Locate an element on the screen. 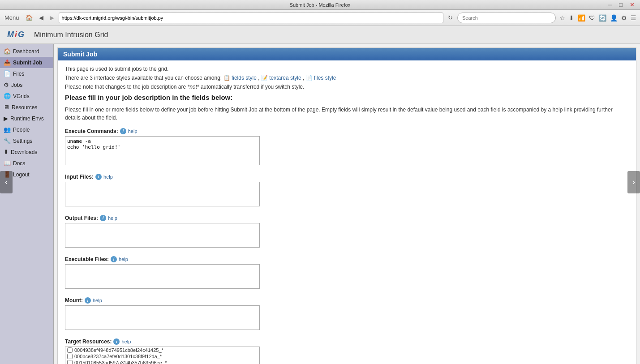 Image resolution: width=640 pixels, height=364 pixels. sidebar-label-logout: Logout is located at coordinates (21, 175).